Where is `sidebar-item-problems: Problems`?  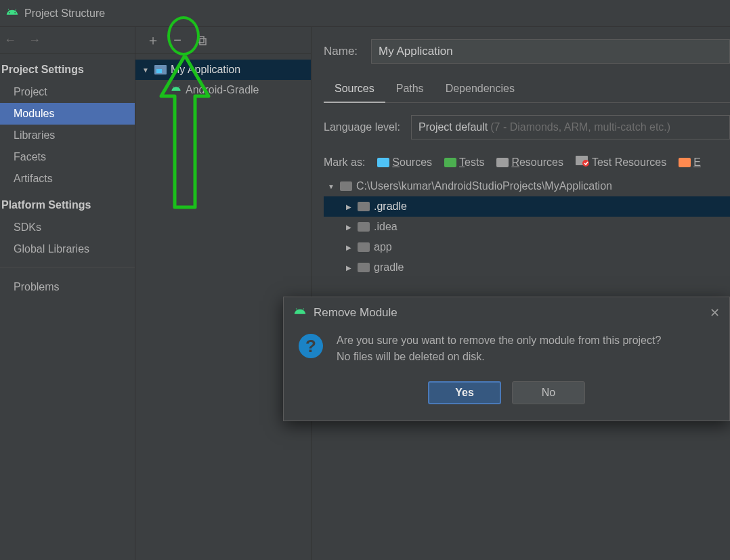
sidebar-item-problems: Problems is located at coordinates (68, 286).